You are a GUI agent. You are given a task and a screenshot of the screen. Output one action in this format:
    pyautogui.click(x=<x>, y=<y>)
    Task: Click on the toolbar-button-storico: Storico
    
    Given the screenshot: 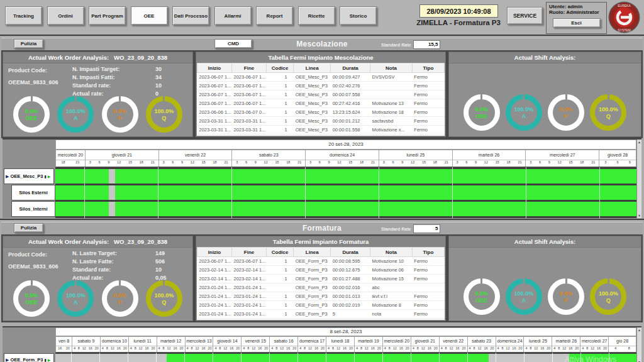 What is the action you would take?
    pyautogui.click(x=358, y=16)
    